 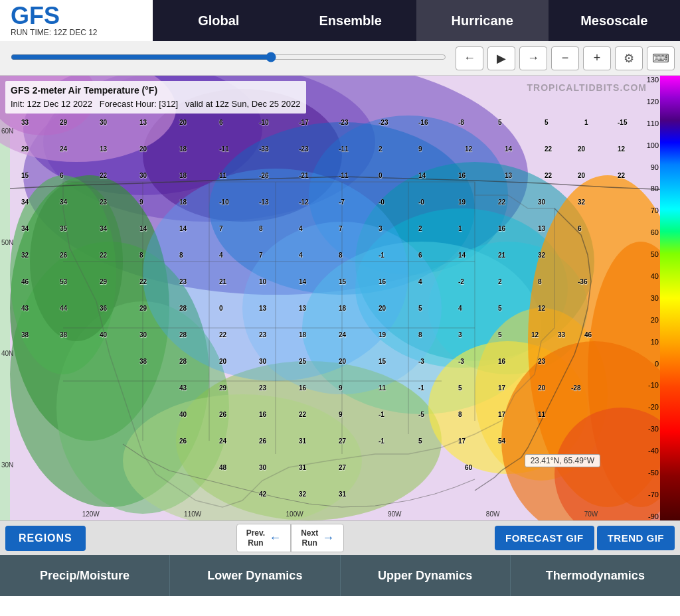 I want to click on watermark: TROPICALTIDBITS.COM, so click(x=587, y=88).